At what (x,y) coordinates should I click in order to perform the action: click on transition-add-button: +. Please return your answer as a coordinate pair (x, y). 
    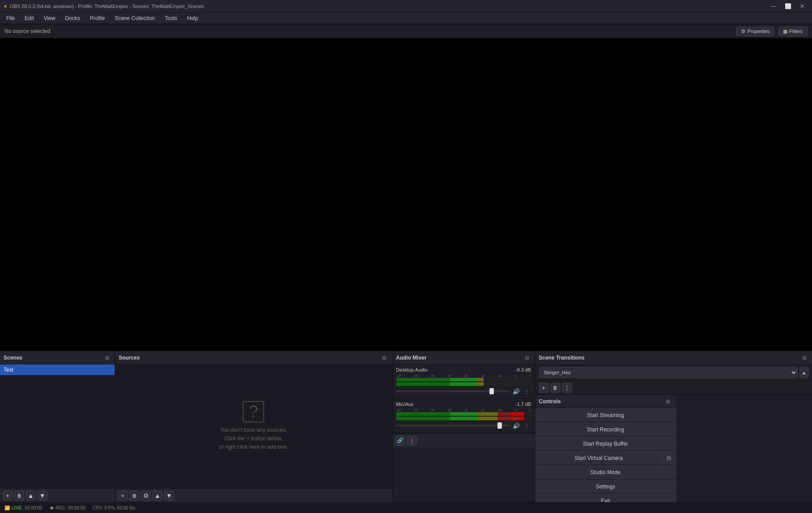
    Looking at the image, I should click on (544, 388).